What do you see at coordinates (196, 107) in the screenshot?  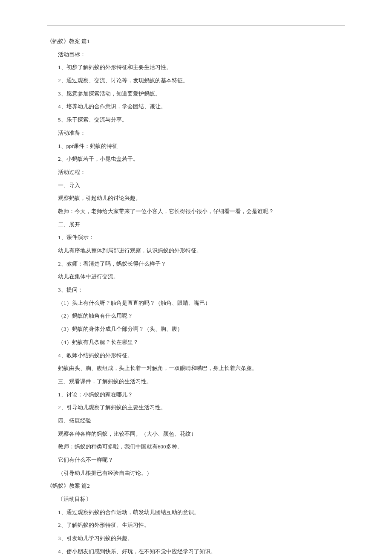 I see `body-line: 4、培养幼儿的合作意识，学会团结、谦让。` at bounding box center [196, 107].